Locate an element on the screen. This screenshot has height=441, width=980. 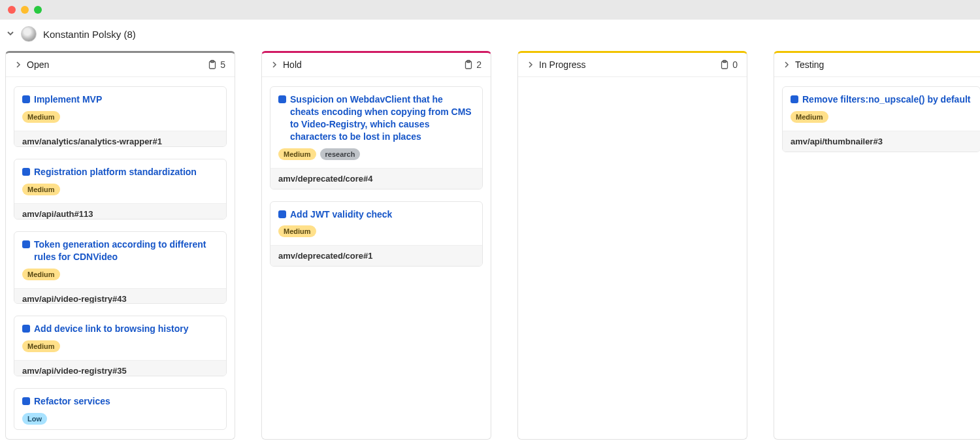
collapse-swimlane-icon is located at coordinates (10, 34).